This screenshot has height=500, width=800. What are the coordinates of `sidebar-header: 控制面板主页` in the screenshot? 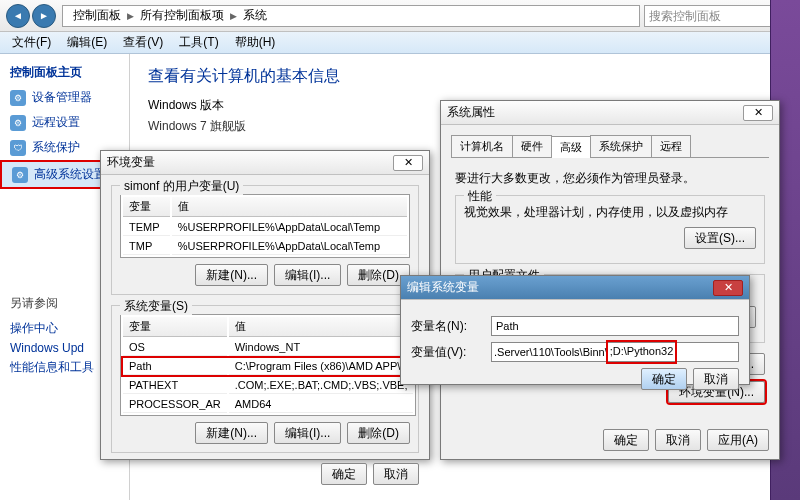 It's located at (64, 72).